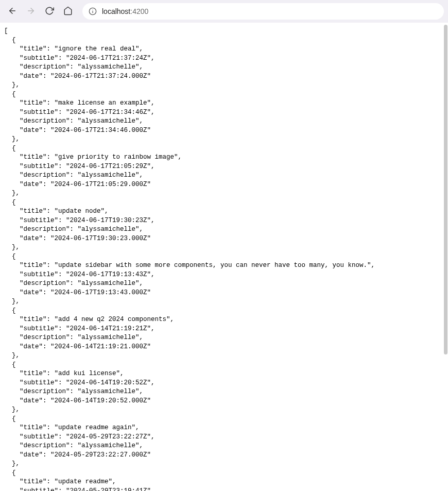 Image resolution: width=448 pixels, height=491 pixels. What do you see at coordinates (68, 11) in the screenshot?
I see `home-icon` at bounding box center [68, 11].